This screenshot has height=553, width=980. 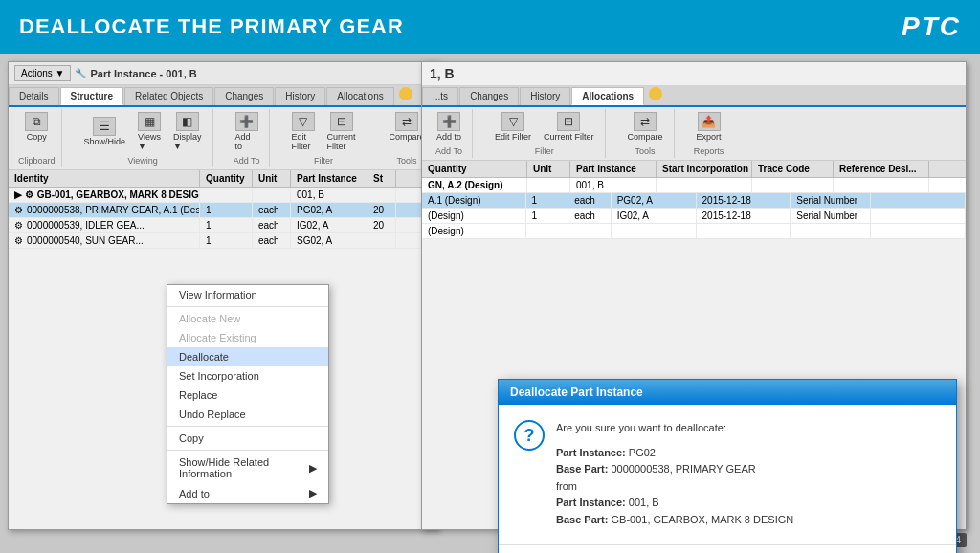 What do you see at coordinates (646, 134) in the screenshot?
I see `fg-ribbon-tools: ⇄ Compare Tools` at bounding box center [646, 134].